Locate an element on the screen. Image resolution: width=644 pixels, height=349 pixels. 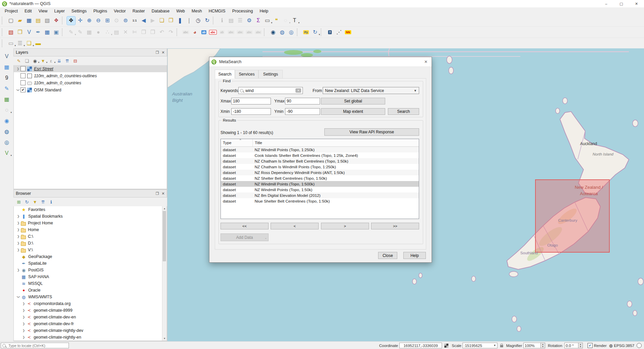
browser-item: Project Home is located at coordinates (88, 223).